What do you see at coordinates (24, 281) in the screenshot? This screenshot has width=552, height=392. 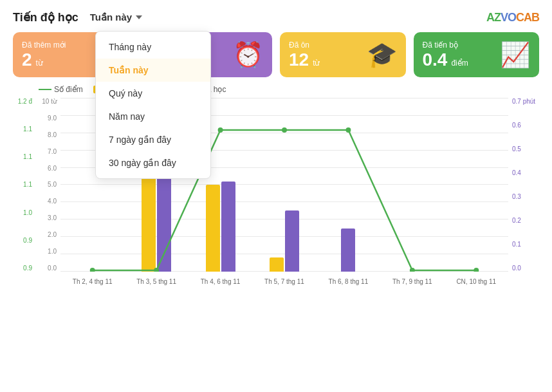 I see `y-axis-left-spacer` at bounding box center [24, 281].